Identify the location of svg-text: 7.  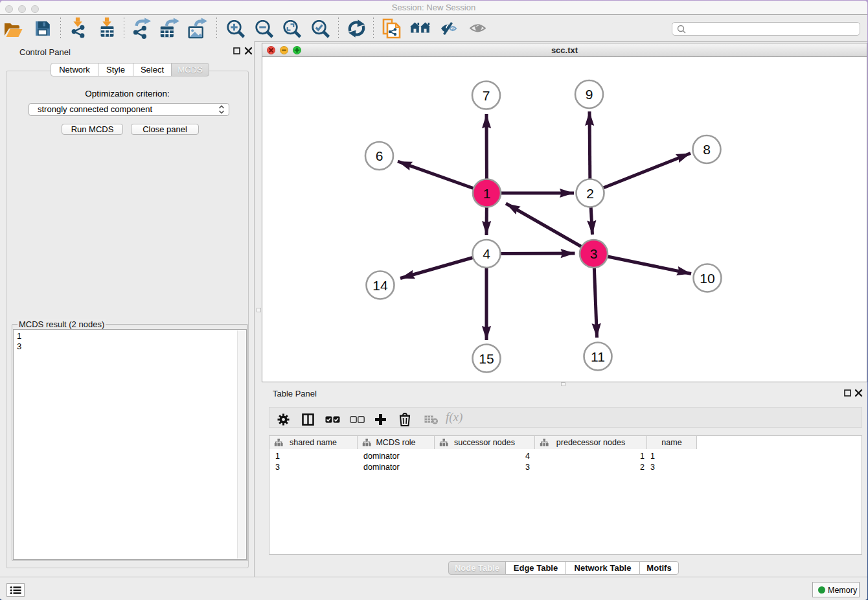
(486, 96).